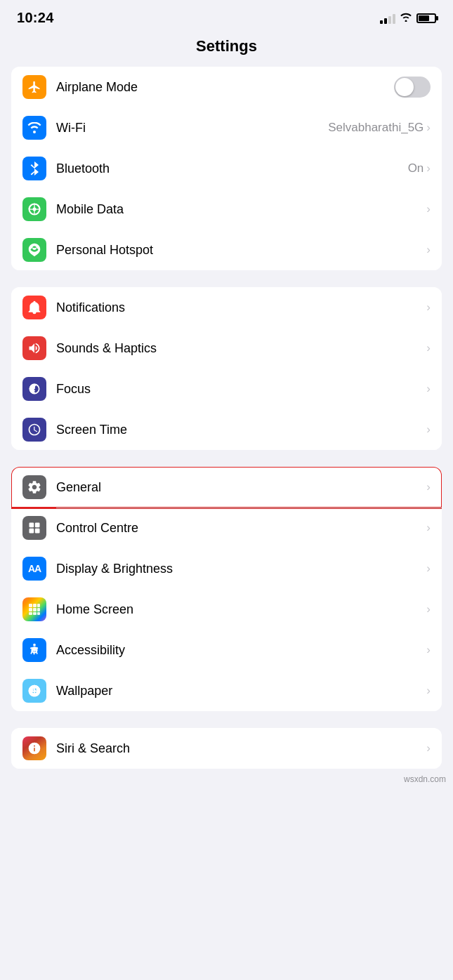 The height and width of the screenshot is (980, 453). What do you see at coordinates (428, 487) in the screenshot?
I see `general-chevron-icon: ›` at bounding box center [428, 487].